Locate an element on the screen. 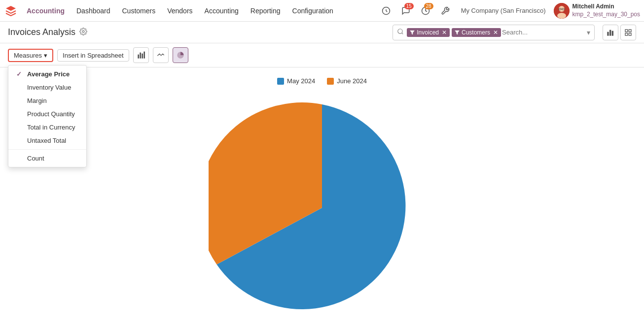  app-logo is located at coordinates (11, 11).